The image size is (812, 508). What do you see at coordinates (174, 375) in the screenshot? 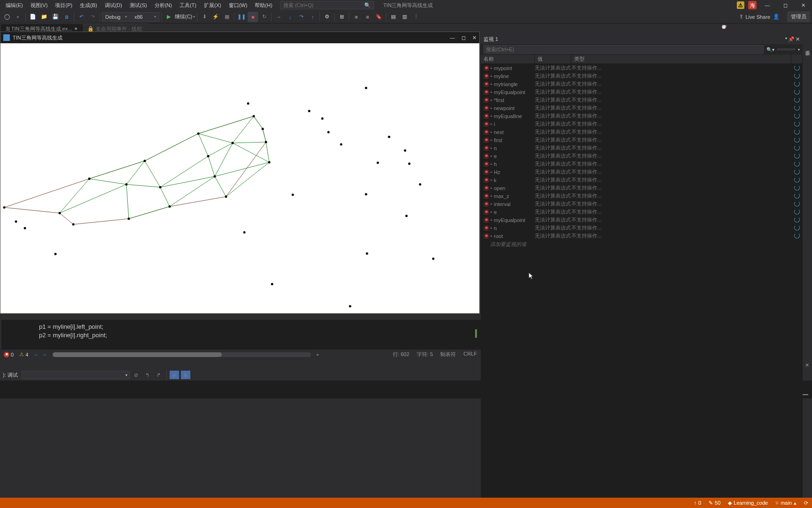
I see `output-wrap-icon: ≡` at bounding box center [174, 375].